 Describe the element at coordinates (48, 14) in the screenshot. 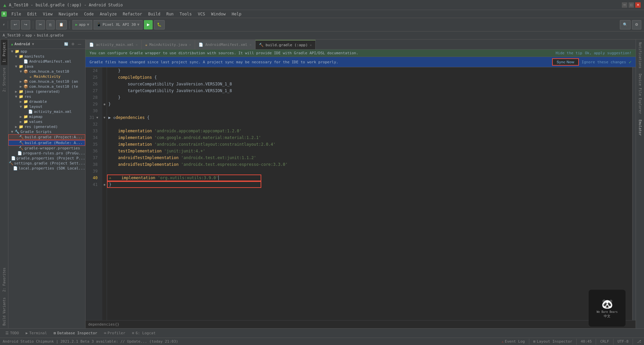

I see `menu-view: View` at that location.